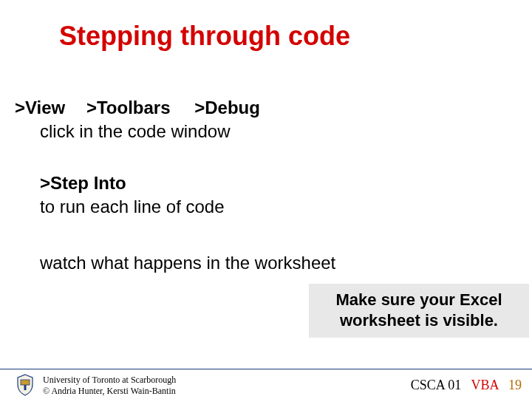 The width and height of the screenshot is (532, 399). I want to click on course-topic: VBA, so click(485, 385).